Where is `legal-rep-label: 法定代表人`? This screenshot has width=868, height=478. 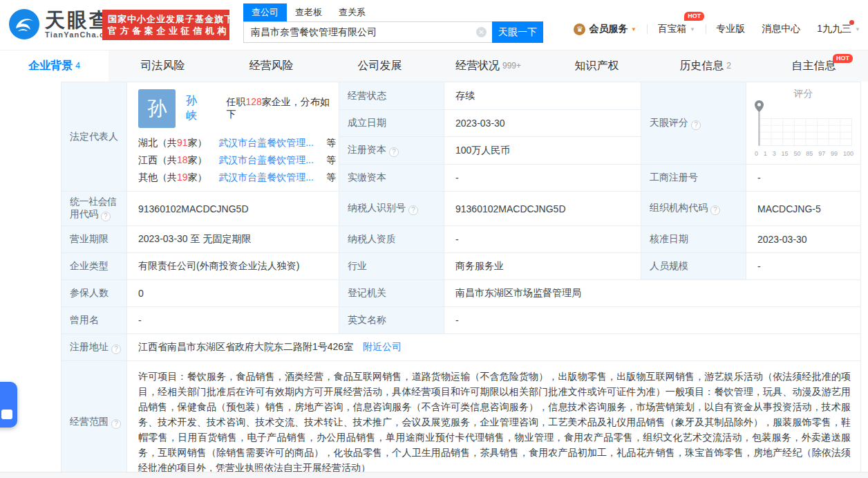 legal-rep-label: 法定代表人 is located at coordinates (94, 137).